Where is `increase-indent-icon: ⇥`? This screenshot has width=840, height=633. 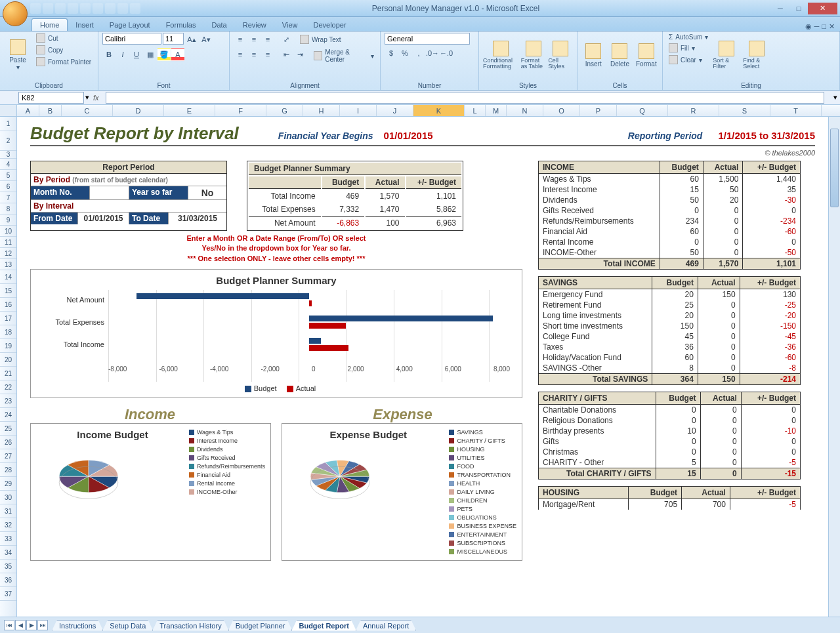
increase-indent-icon: ⇥ is located at coordinates (300, 54).